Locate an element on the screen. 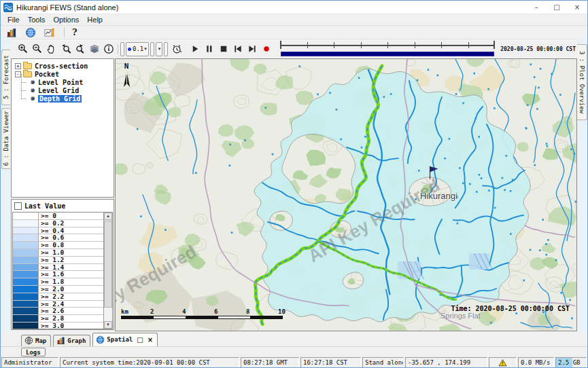 Image resolution: width=588 pixels, height=368 pixels. logs-button: Logs is located at coordinates (33, 352).